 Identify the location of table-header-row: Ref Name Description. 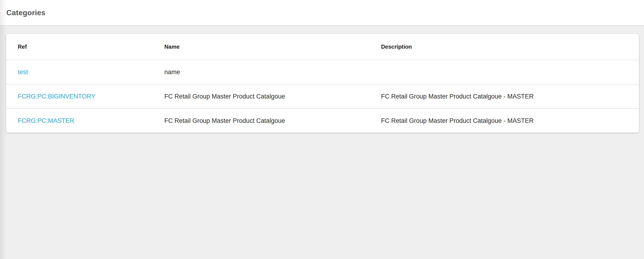
(322, 47).